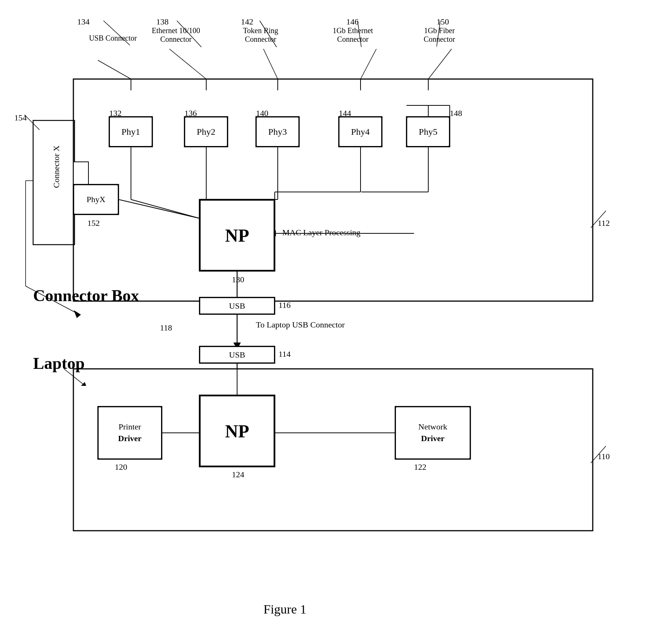 The height and width of the screenshot is (644, 665). I want to click on ref-148: 148, so click(456, 113).